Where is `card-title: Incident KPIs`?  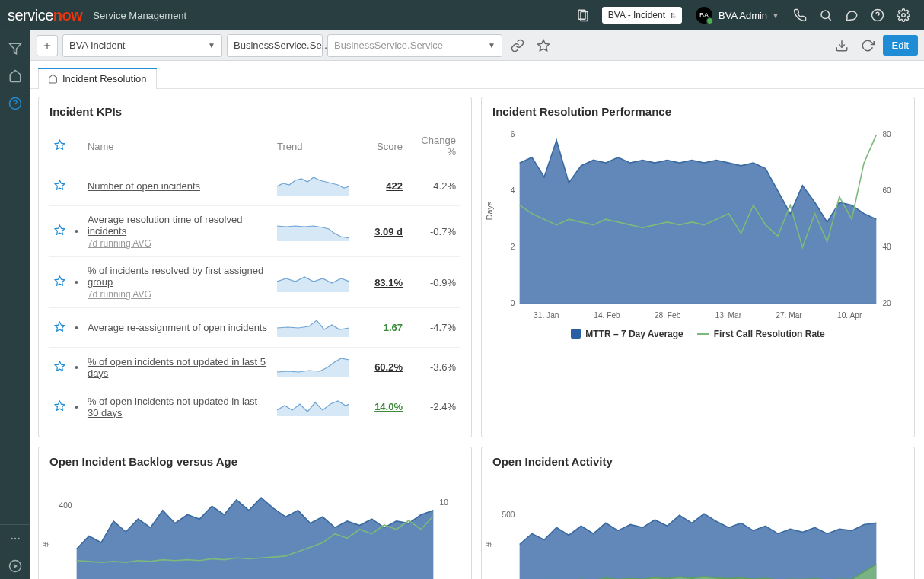 card-title: Incident KPIs is located at coordinates (255, 111).